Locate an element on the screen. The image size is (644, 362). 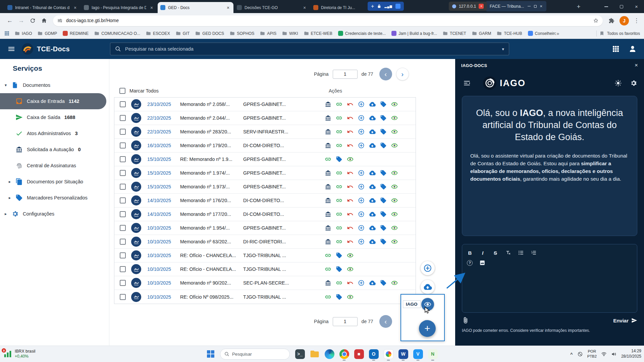
document-title: RE: Ofício Nº 098/2025... is located at coordinates (211, 297).